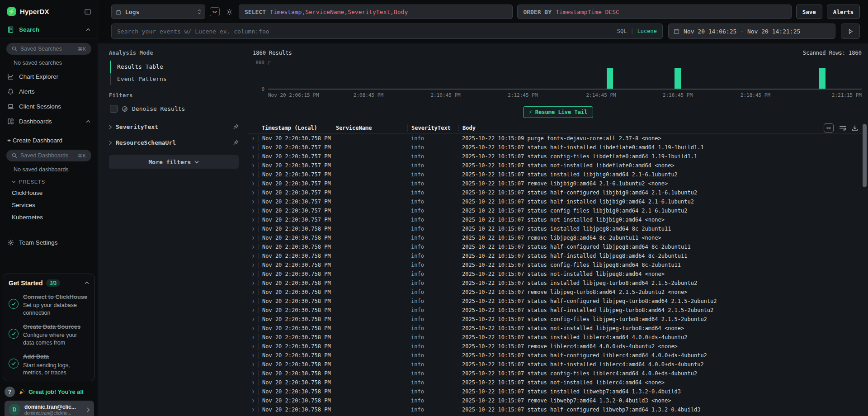 Image resolution: width=868 pixels, height=416 pixels. Describe the element at coordinates (49, 121) in the screenshot. I see `sidebar-item-dashboards: Dashboards` at that location.